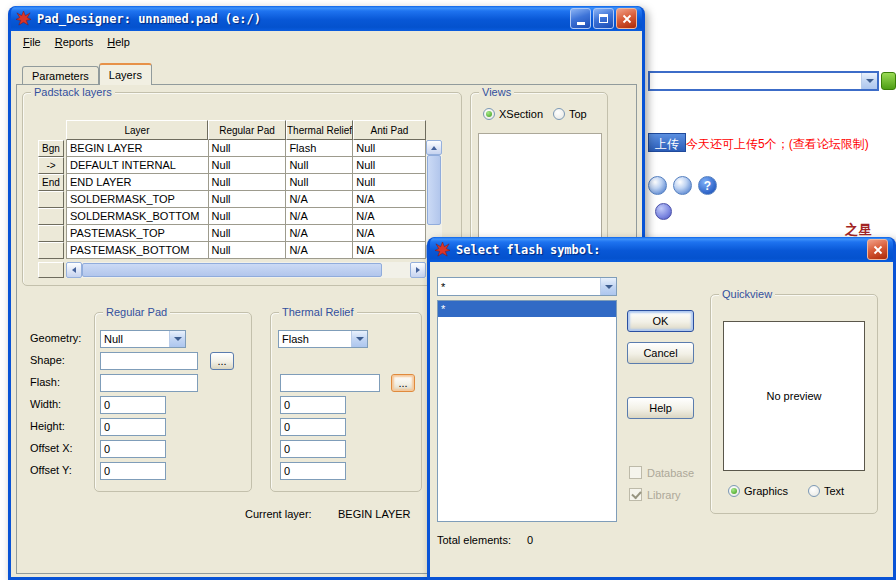 This screenshot has height=580, width=896. I want to click on cell-layer: BEGIN LAYER, so click(138, 148).